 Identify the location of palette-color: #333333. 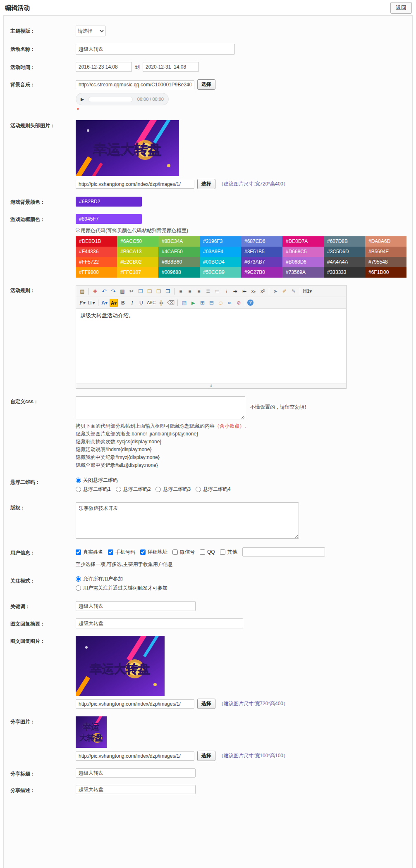
(344, 273).